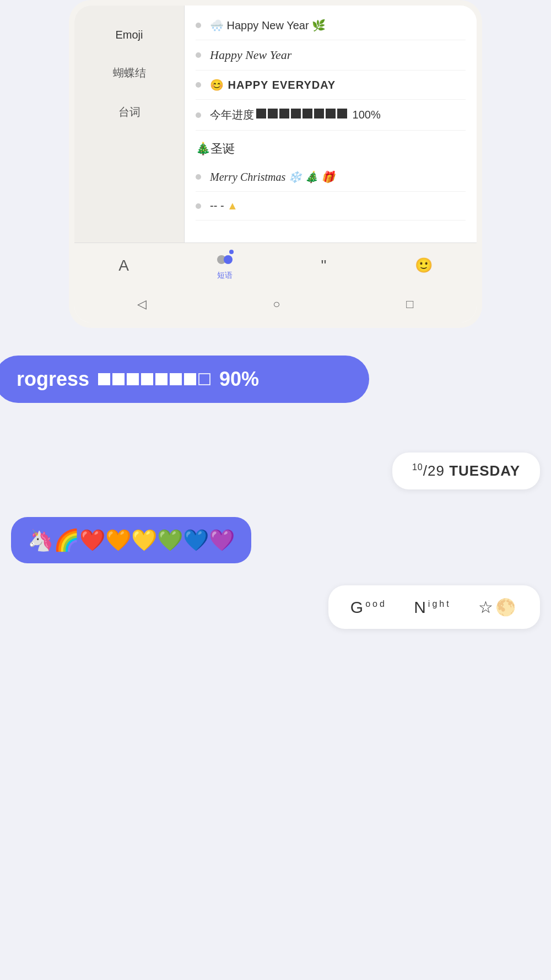  What do you see at coordinates (251, 55) in the screenshot?
I see `phrase-text: Happy New Year` at bounding box center [251, 55].